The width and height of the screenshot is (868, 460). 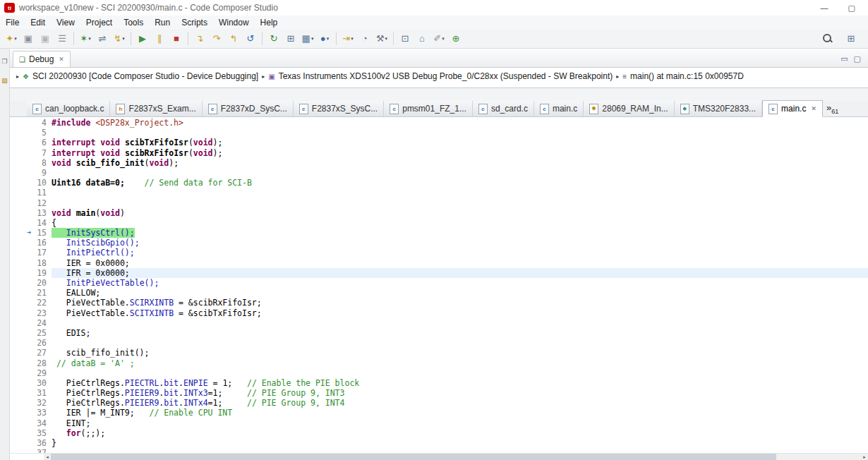 What do you see at coordinates (40, 443) in the screenshot?
I see `line-number: 36` at bounding box center [40, 443].